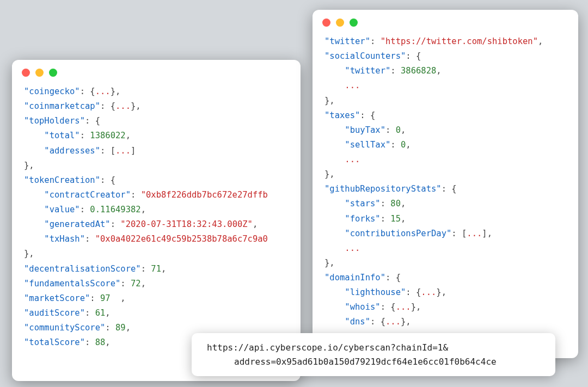 Image resolution: width=588 pixels, height=387 pixels. Describe the element at coordinates (383, 189) in the screenshot. I see `json-key: "githubRepositoryStats"` at that location.